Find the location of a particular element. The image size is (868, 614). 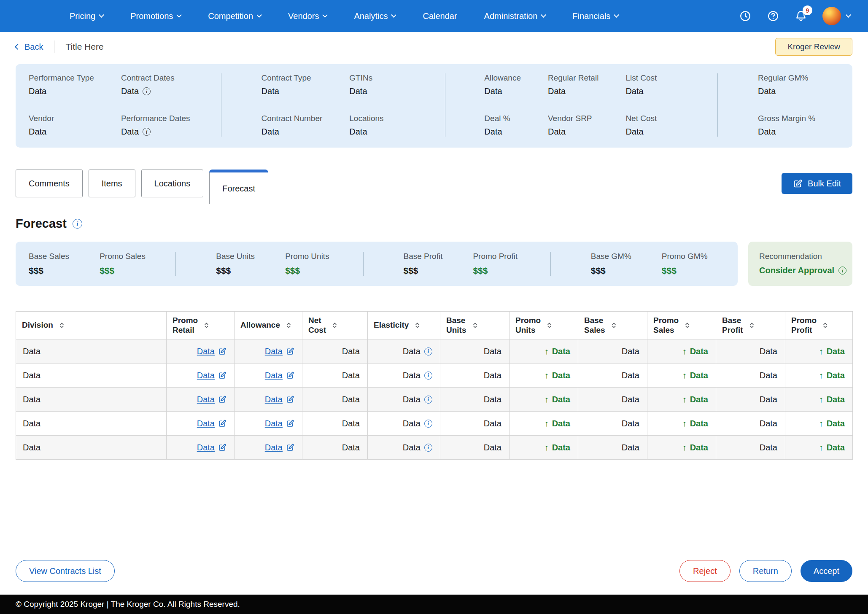

bulk-edit-button: Bulk Edit is located at coordinates (817, 183).